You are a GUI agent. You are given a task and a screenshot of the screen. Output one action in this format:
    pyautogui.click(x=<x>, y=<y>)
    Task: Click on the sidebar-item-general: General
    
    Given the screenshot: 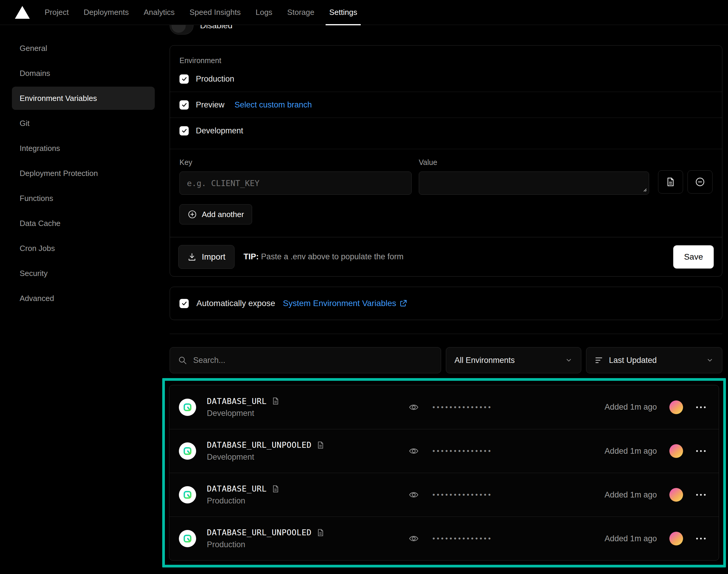 What is the action you would take?
    pyautogui.click(x=83, y=48)
    